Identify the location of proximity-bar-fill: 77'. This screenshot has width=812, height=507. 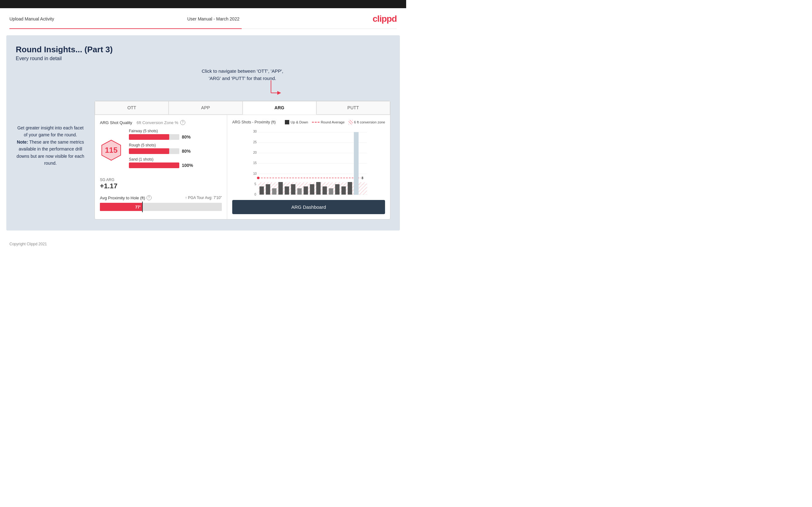
(121, 207).